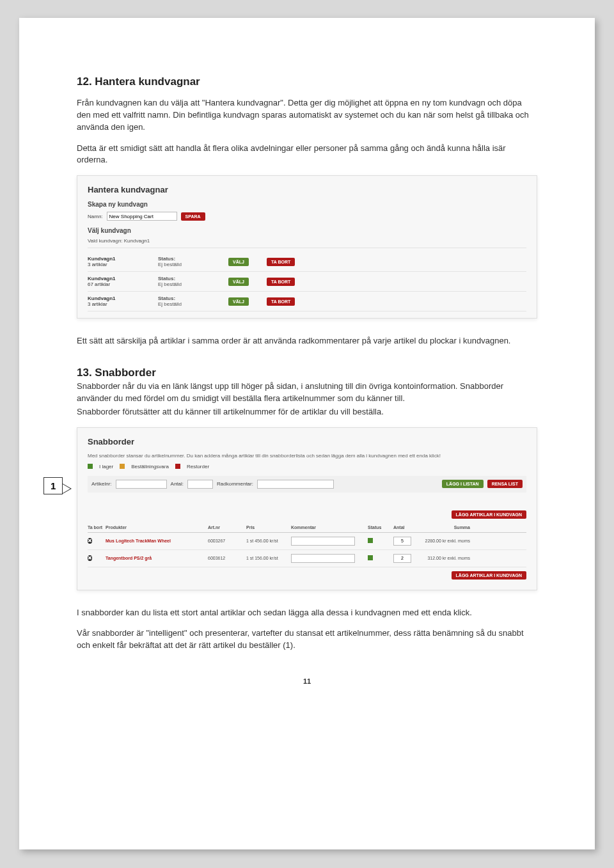  Describe the element at coordinates (97, 527) in the screenshot. I see `th-delete: Ta bort` at that location.